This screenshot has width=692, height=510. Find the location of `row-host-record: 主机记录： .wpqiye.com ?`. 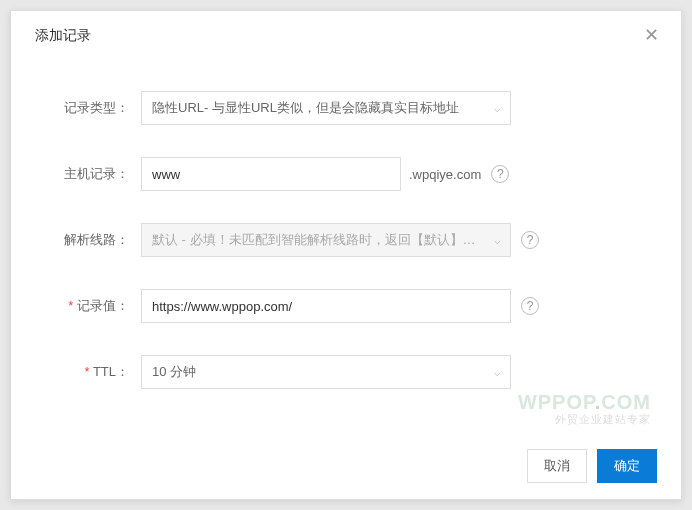

row-host-record: 主机记录： .wpqiye.com ? is located at coordinates (346, 174).